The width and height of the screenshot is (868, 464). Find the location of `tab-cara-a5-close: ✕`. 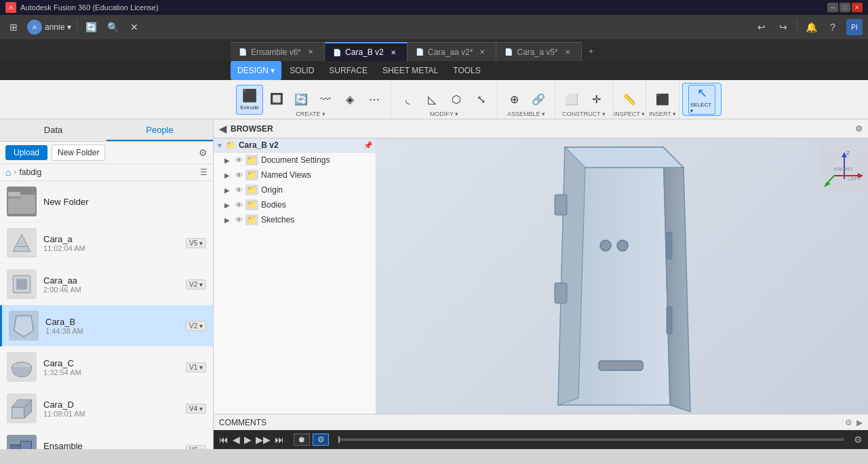

tab-cara-a5-close: ✕ is located at coordinates (568, 52).